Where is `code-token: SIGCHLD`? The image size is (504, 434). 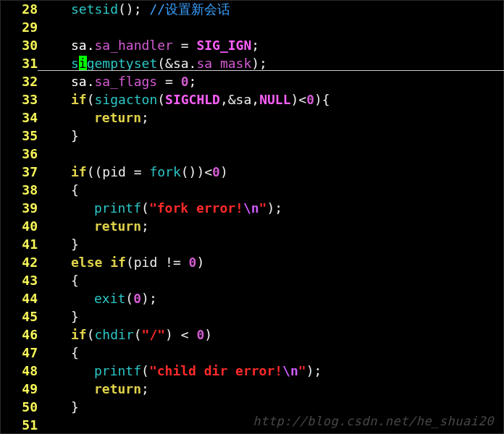
code-token: SIGCHLD is located at coordinates (193, 100).